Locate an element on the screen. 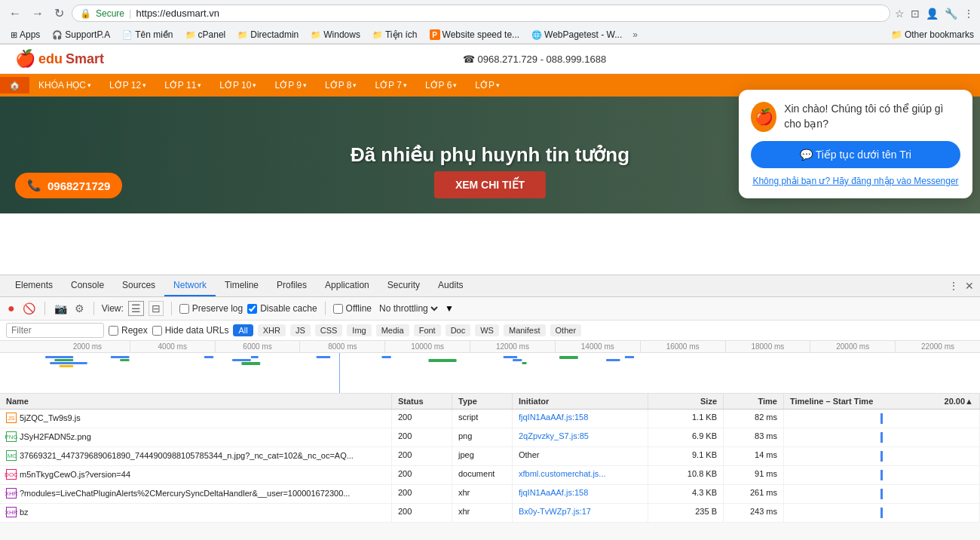  filter-type-doc: Doc is located at coordinates (458, 330).